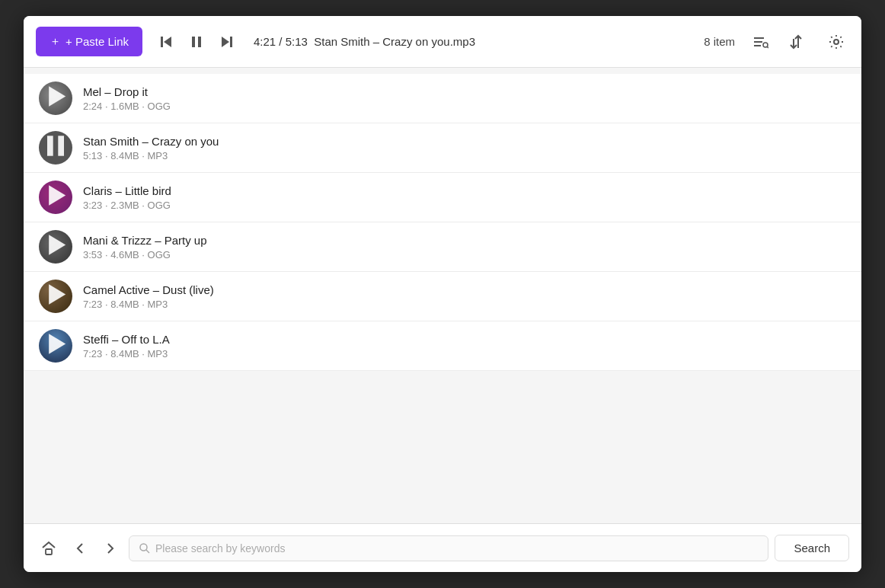  Describe the element at coordinates (442, 148) in the screenshot. I see `list-item: Stan Smith – Crazy on you 5:13 · 8.4MB ·…` at that location.